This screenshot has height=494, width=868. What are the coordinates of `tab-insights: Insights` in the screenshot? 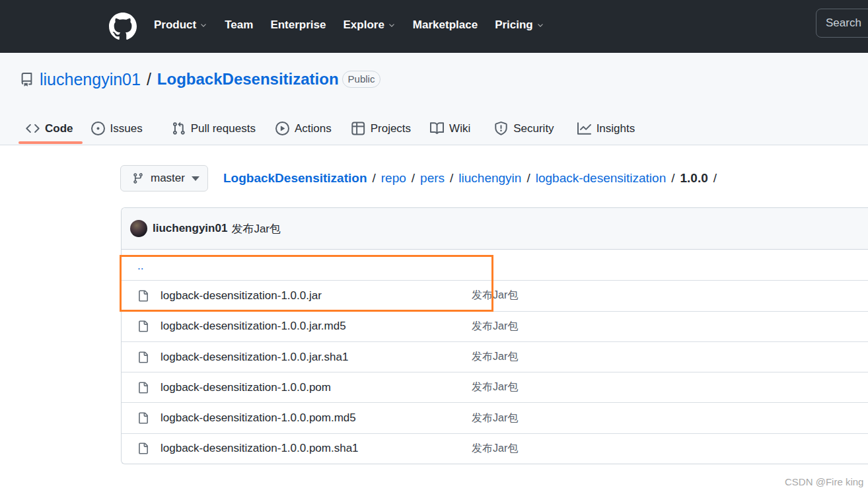 It's located at (606, 128).